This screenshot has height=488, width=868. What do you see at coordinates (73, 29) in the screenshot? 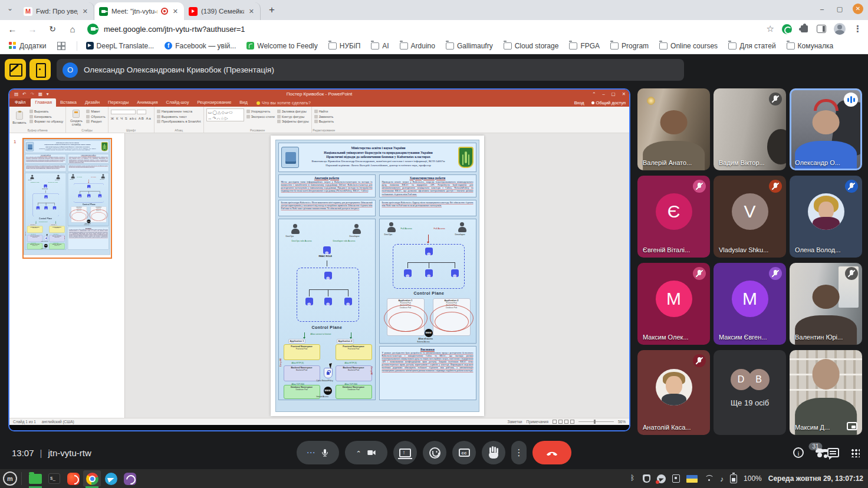
I see `home-button` at bounding box center [73, 29].